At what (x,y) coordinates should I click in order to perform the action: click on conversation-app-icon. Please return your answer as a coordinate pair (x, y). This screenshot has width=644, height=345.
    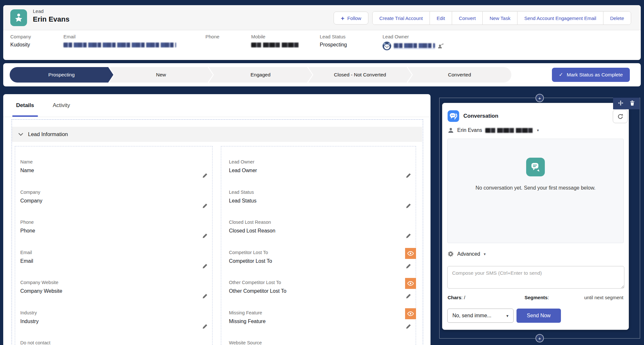
    Looking at the image, I should click on (453, 116).